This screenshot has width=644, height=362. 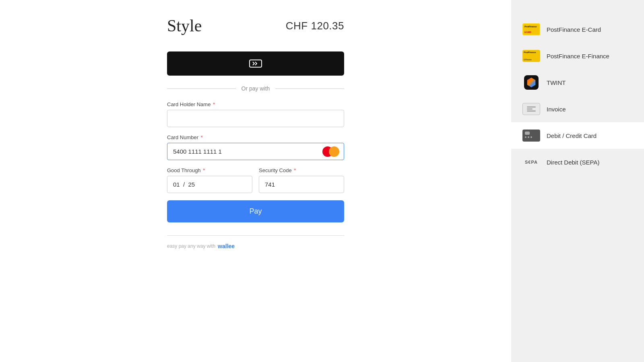 I want to click on invoice-icon, so click(x=531, y=109).